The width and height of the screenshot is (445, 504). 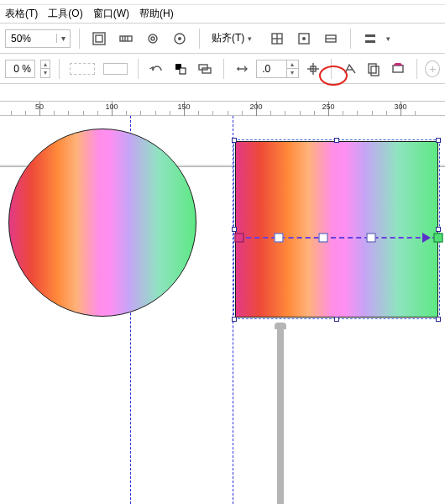 What do you see at coordinates (374, 69) in the screenshot?
I see `copy-fill-properties-button` at bounding box center [374, 69].